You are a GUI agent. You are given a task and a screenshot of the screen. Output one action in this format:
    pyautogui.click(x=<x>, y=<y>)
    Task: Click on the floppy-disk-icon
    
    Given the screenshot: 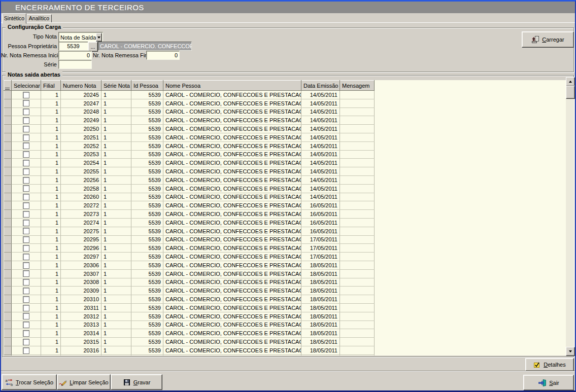 What is the action you would take?
    pyautogui.click(x=127, y=382)
    